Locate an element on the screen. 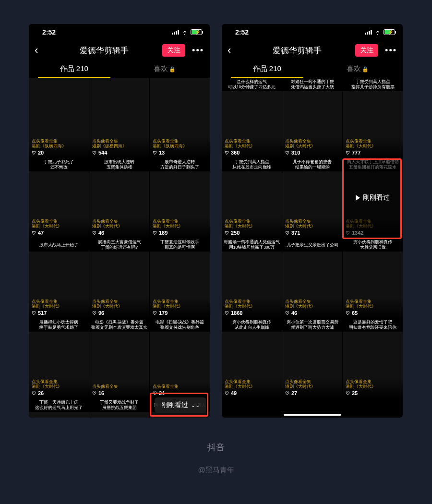 Image resolution: width=432 pixels, height=504 pixels. video-cell: 丁蟹复活这时候收手那真的是可惜啊点头像看全集港剧《大时代》♡179 is located at coordinates (180, 278).